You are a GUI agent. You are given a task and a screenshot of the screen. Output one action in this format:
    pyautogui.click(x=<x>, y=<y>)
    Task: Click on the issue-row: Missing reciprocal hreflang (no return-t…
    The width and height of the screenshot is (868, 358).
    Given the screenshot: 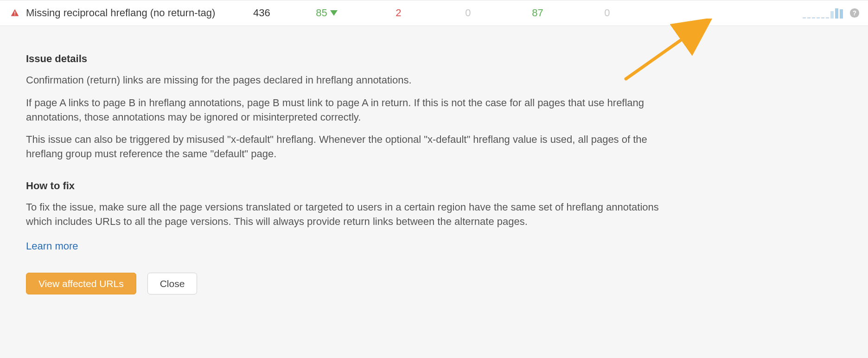 What is the action you would take?
    pyautogui.click(x=434, y=13)
    